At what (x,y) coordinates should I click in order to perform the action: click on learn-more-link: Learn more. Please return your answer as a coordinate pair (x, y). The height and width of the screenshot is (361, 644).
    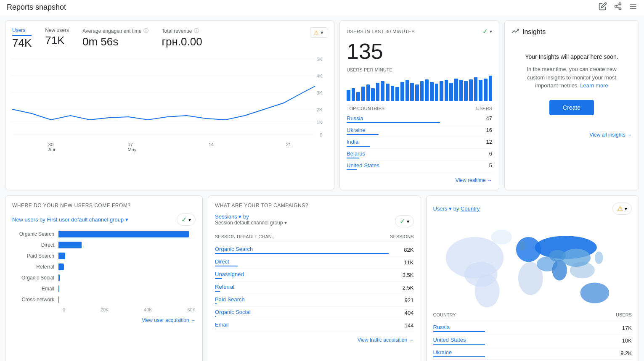
    Looking at the image, I should click on (594, 86).